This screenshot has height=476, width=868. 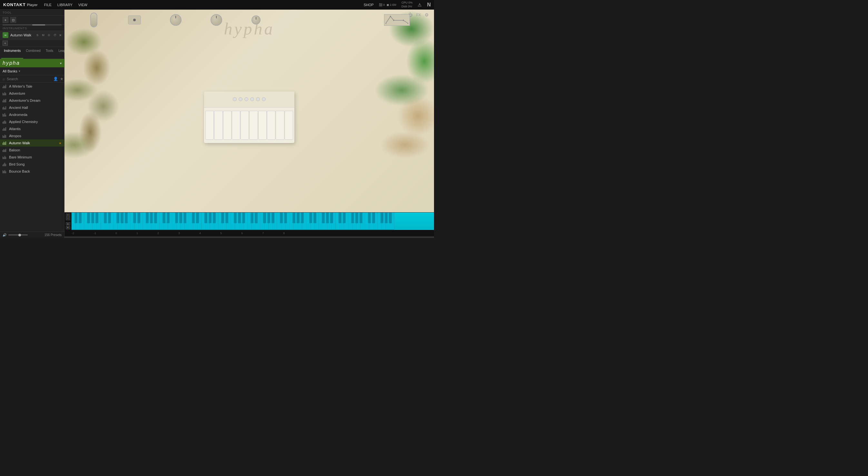 I want to click on preset-favorite-star: ★, so click(x=60, y=143).